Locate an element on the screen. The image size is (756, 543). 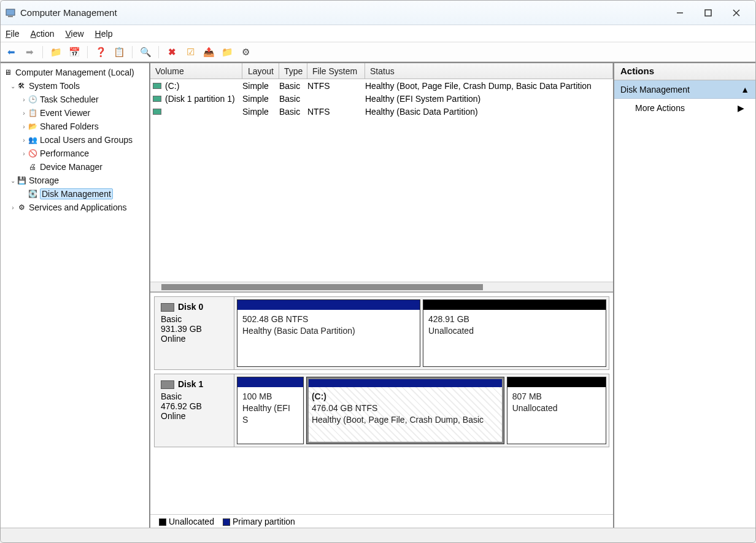
tree-disk-management: 💽 Disk Management is located at coordinates (75, 194).